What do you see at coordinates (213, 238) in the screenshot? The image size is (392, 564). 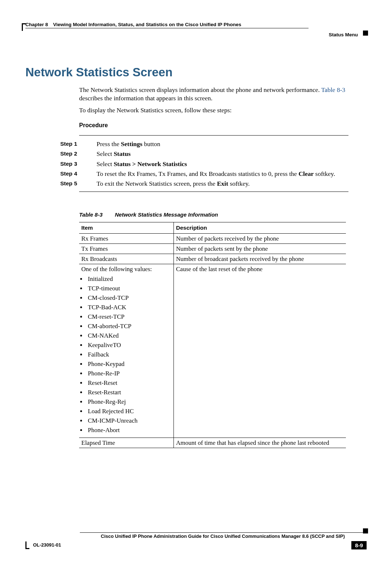 I see `table-row: Rx FramesNumber of packets received by t…` at bounding box center [213, 238].